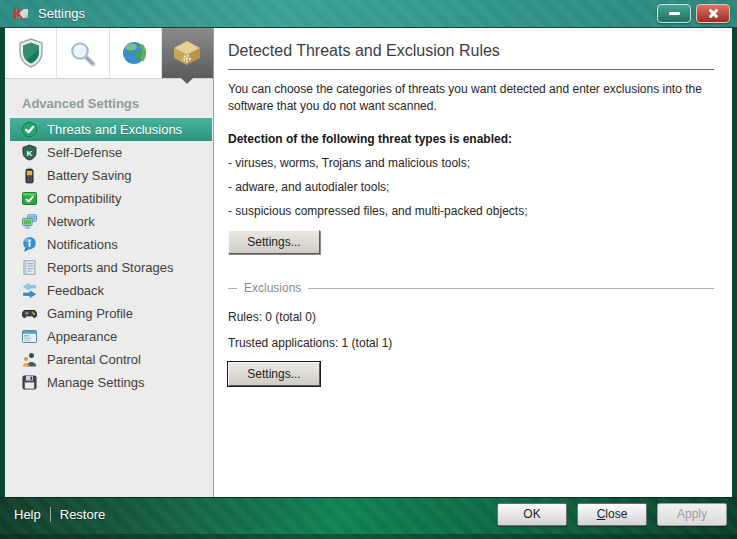  Describe the element at coordinates (109, 256) in the screenshot. I see `sidebar-list: Threats and Exclusions K Self-Defense` at that location.